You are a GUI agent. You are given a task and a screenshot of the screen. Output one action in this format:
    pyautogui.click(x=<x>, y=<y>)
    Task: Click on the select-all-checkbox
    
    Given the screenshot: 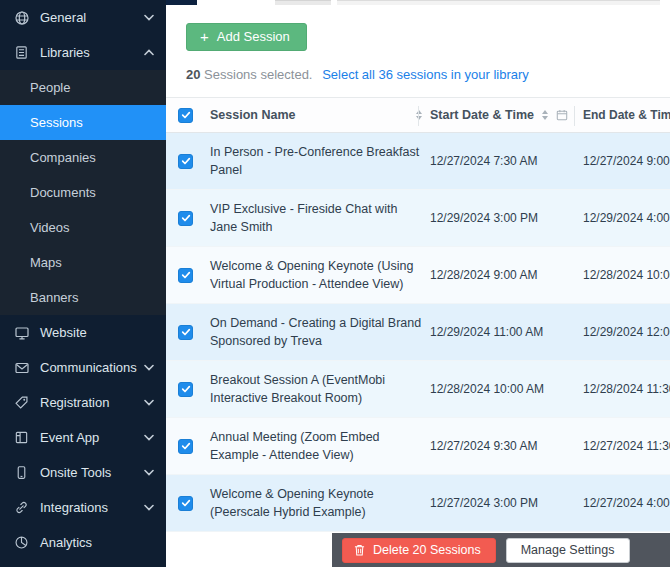 What is the action you would take?
    pyautogui.click(x=186, y=116)
    